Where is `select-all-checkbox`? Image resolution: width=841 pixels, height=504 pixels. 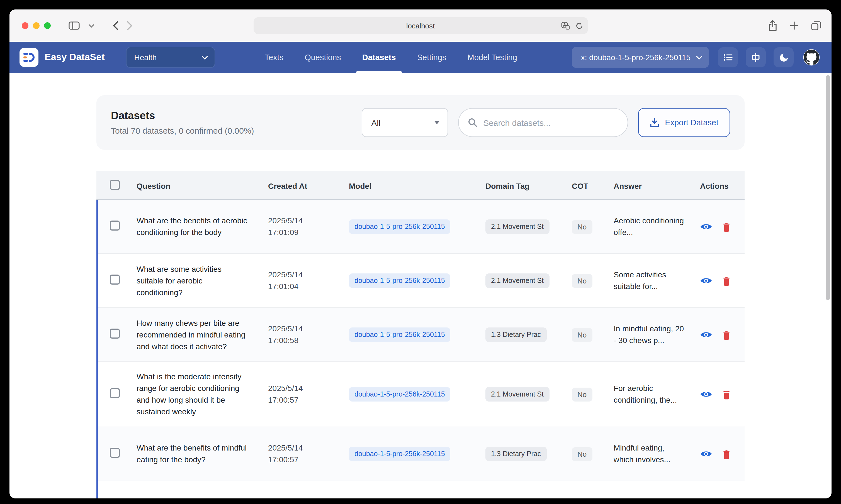
select-all-checkbox is located at coordinates (115, 185).